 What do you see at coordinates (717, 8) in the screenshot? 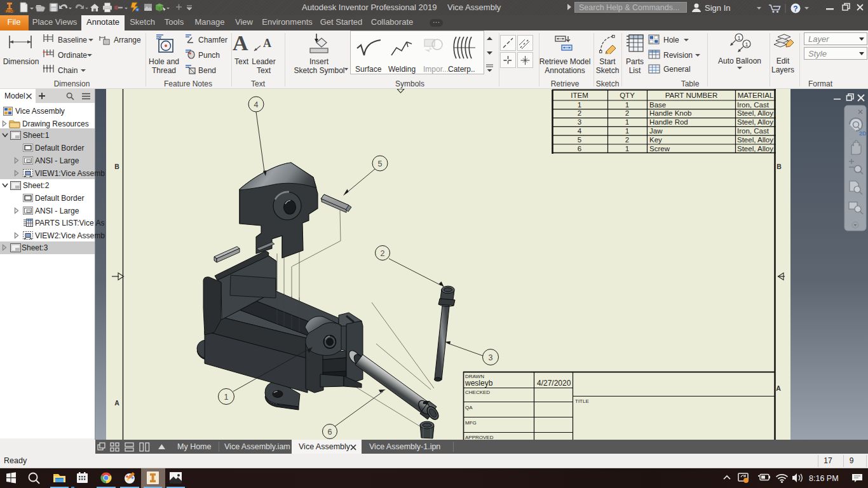
I see `svg-text: Sign In` at bounding box center [717, 8].